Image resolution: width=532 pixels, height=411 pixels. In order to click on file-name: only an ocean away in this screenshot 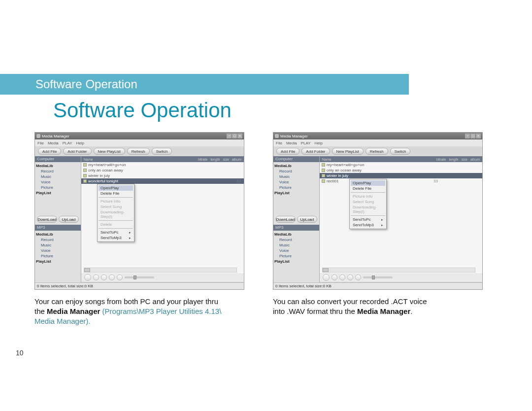, I will do `click(105, 171)`.